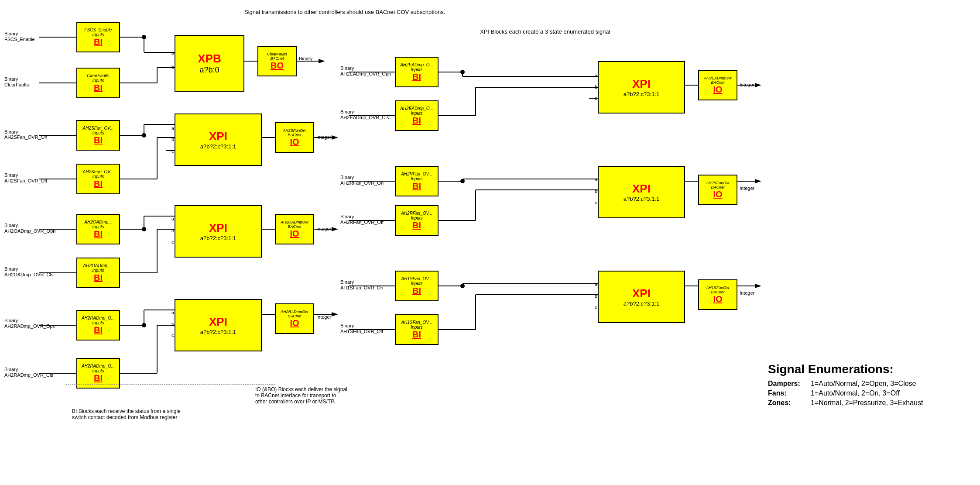  What do you see at coordinates (98, 227) in the screenshot?
I see `bi-ah2oadmpopn-inputs: Inputs` at bounding box center [98, 227].